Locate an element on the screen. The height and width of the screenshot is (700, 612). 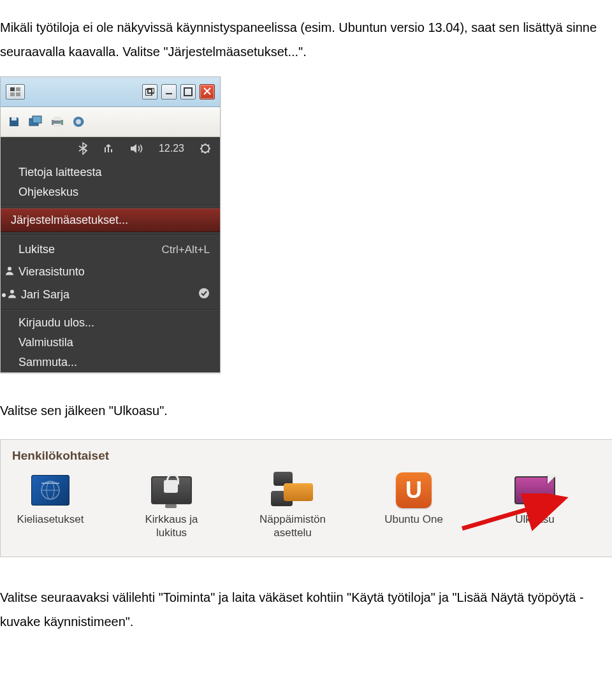
menu-label: Tietoja laitteesta is located at coordinates (60, 172).